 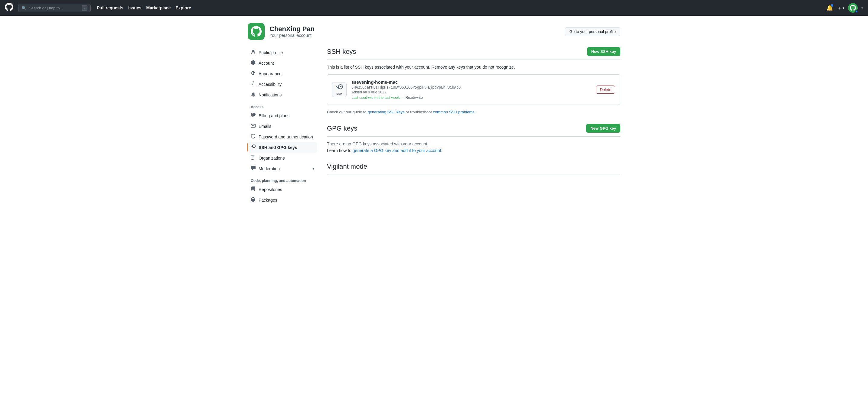 I want to click on sidebar-label-appearance: Appearance, so click(x=270, y=74).